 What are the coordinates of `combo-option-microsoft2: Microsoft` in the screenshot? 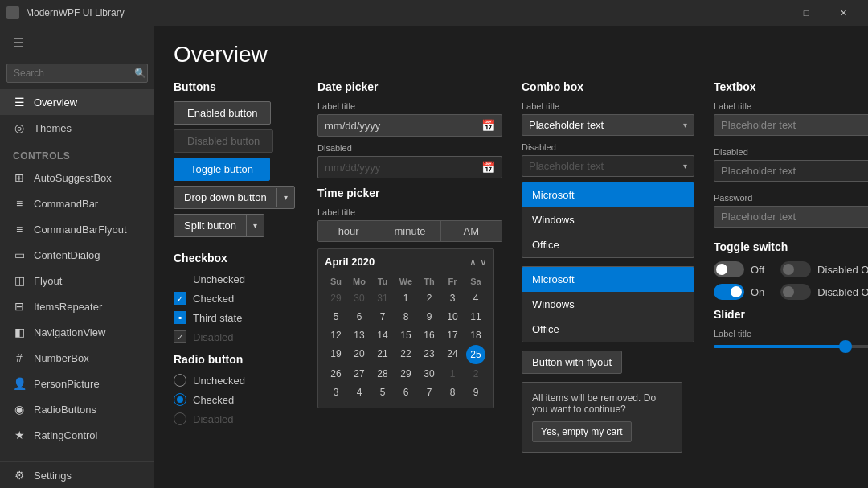 It's located at (608, 280).